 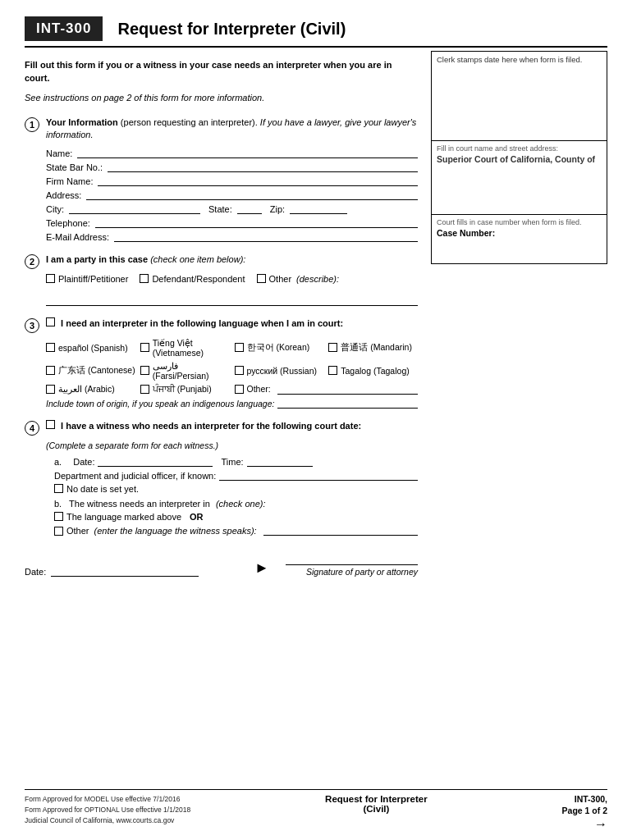 I want to click on witness-option1: The language marked above OR, so click(x=236, y=517).